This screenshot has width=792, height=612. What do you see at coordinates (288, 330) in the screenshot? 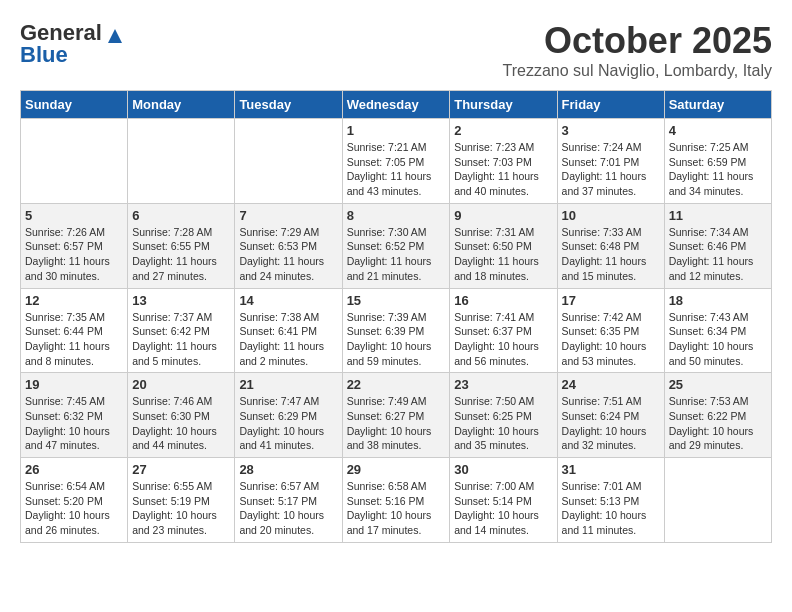
I see `table-row: 14Sunrise: 7:38 AM Sunset: 6:41 PM Dayli…` at bounding box center [288, 330].